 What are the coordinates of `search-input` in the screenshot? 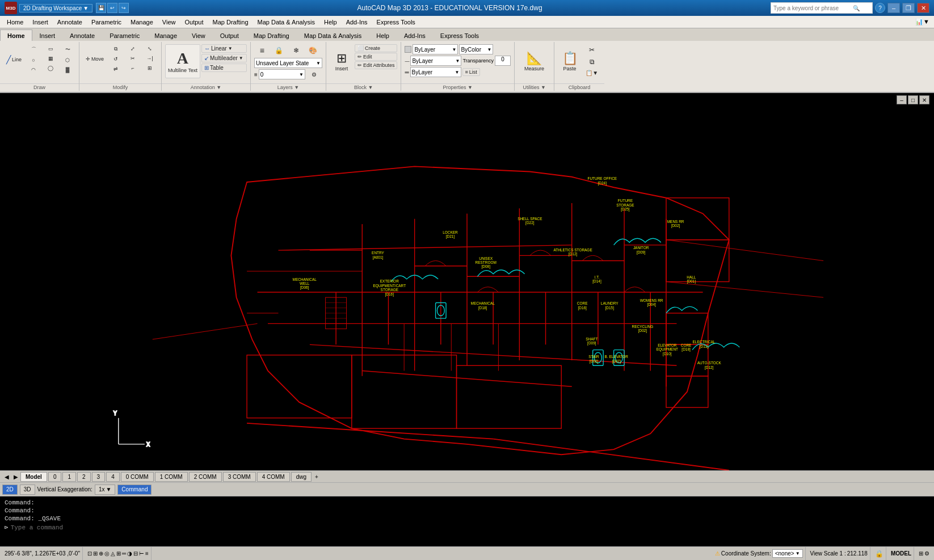 It's located at (813, 8).